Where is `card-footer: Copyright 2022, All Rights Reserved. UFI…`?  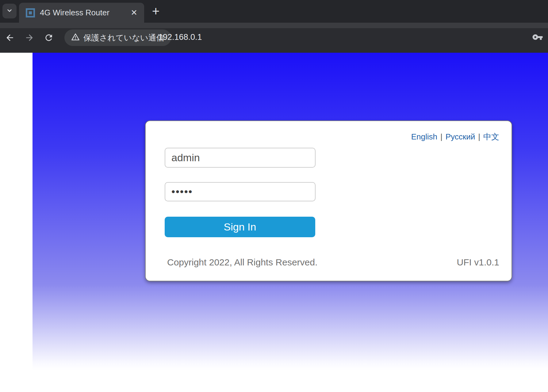 card-footer: Copyright 2022, All Rights Reserved. UFI… is located at coordinates (333, 262).